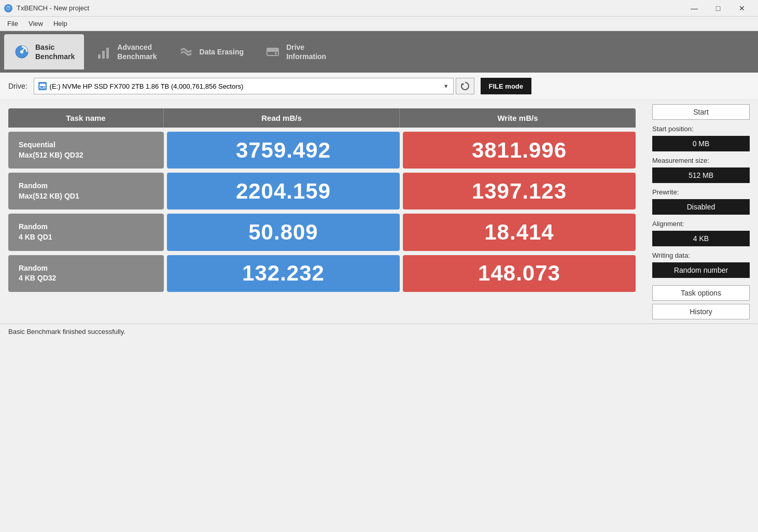 The image size is (758, 532). I want to click on file-mode-button: FILE mode, so click(506, 86).